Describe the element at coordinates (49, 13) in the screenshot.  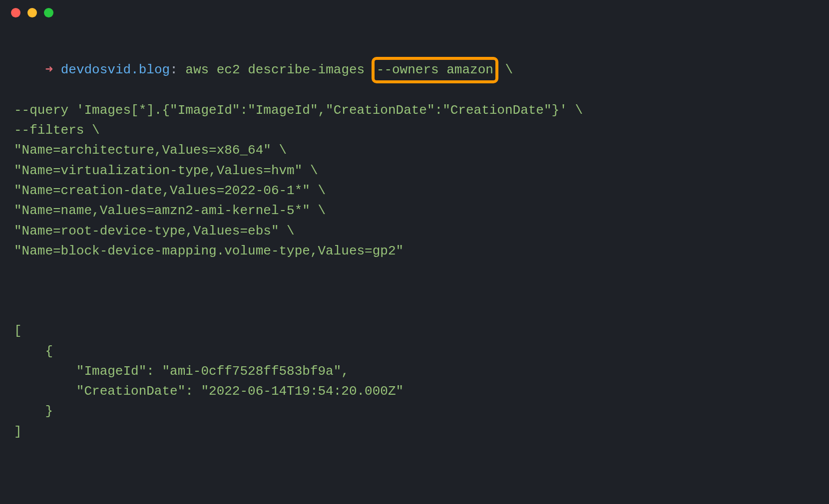
I see `maximize-button` at that location.